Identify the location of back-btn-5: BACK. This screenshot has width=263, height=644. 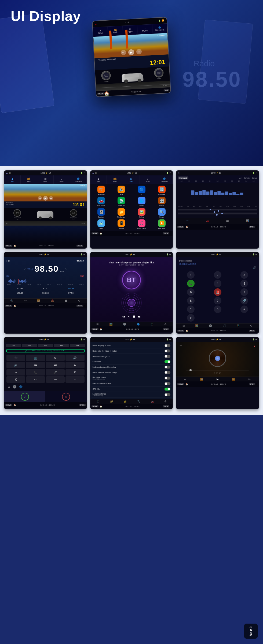
(166, 329).